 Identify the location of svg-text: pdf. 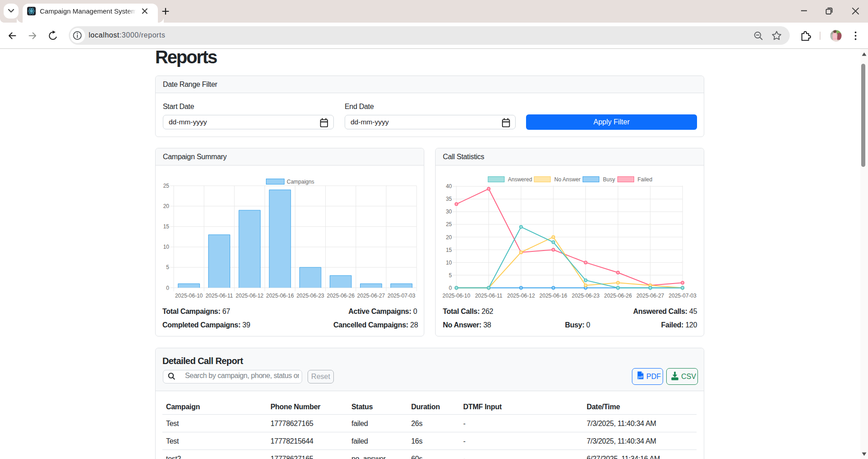
(640, 377).